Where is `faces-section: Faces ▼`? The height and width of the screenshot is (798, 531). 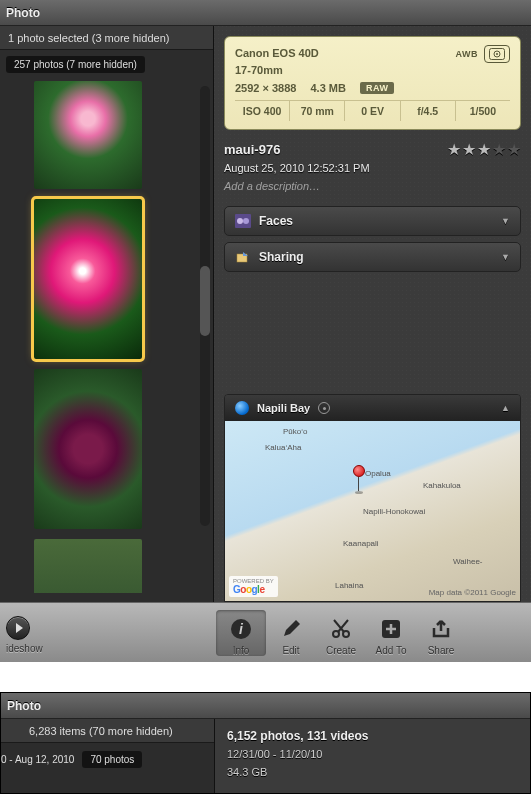 faces-section: Faces ▼ is located at coordinates (372, 221).